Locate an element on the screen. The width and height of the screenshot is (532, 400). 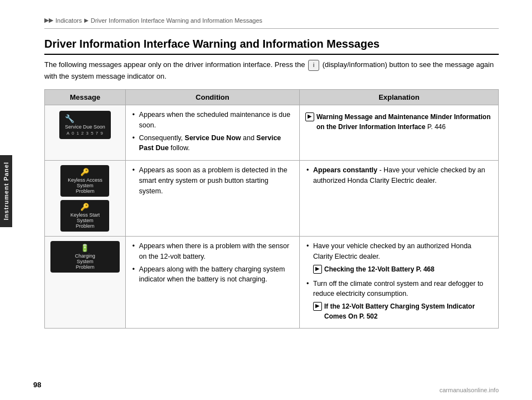
message-cell-service-due: 🔧 Service Due Soon A 0 1 2 3 5 7 9 is located at coordinates (85, 133).